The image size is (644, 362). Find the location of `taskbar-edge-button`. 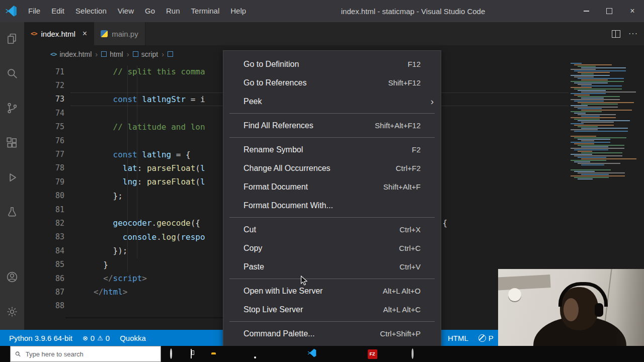

taskbar-edge-button is located at coordinates (272, 354).